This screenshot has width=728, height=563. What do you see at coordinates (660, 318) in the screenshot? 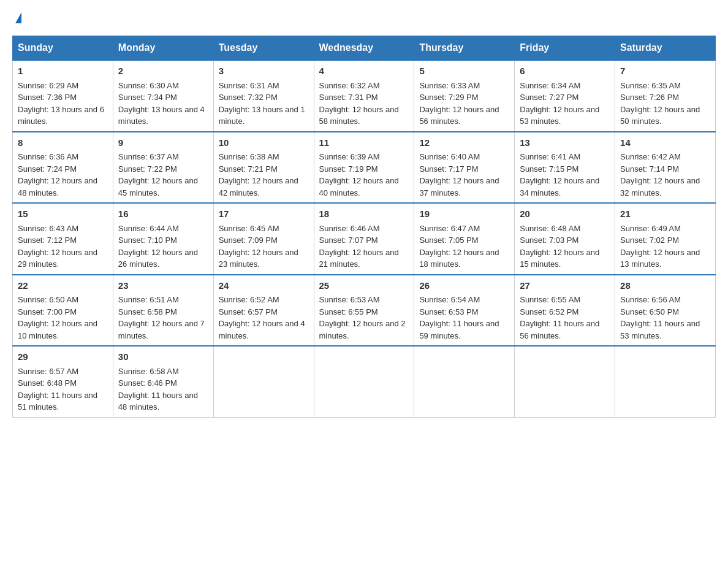
I see `cell-content: Sunrise: 6:56 AMSunset: 6:50 PMDaylight:…` at bounding box center [660, 318].